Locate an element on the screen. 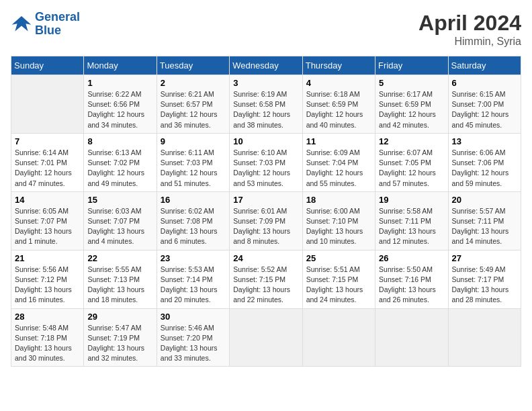 The height and width of the screenshot is (411, 532). weekday-header: Sunday is located at coordinates (48, 66).